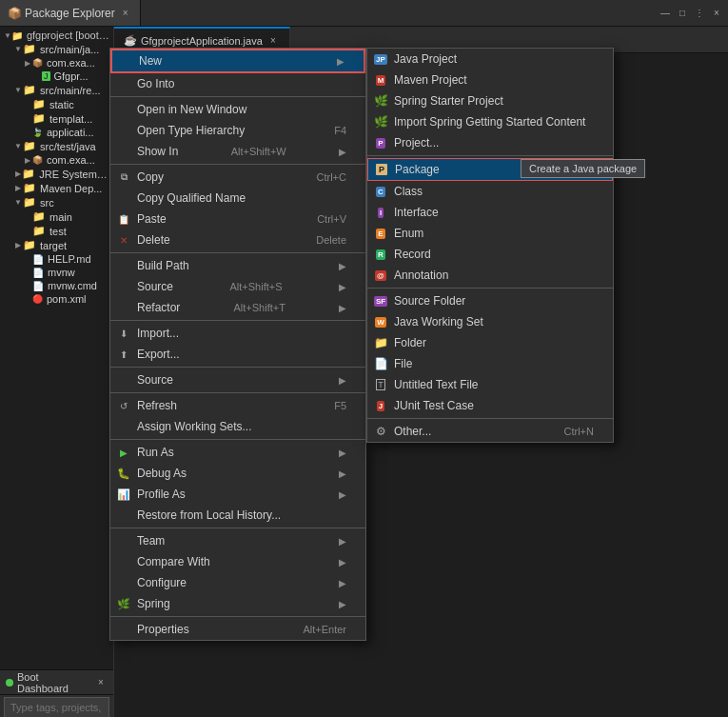 This screenshot has height=717, width=728. Describe the element at coordinates (408, 191) in the screenshot. I see `submenu-label-class: Class` at that location.